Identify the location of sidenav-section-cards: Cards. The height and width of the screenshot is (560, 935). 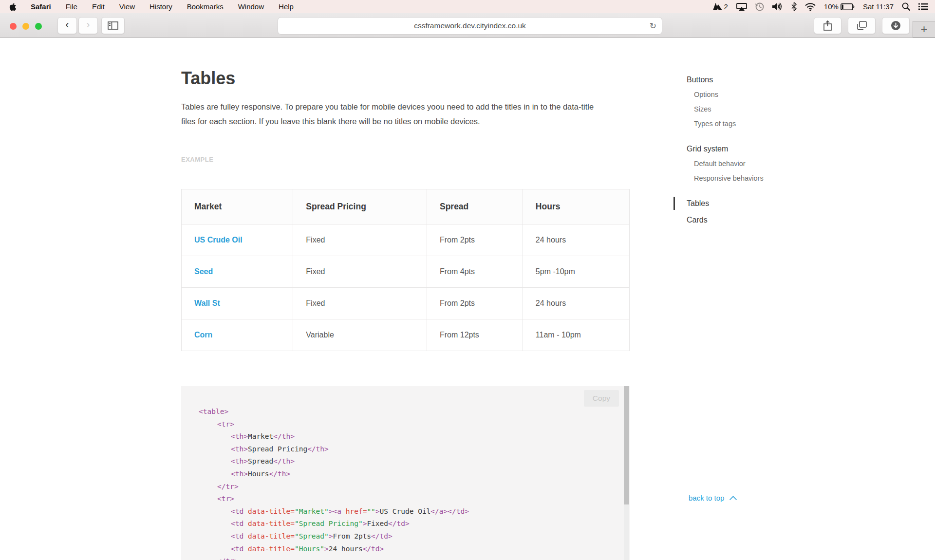
(739, 220).